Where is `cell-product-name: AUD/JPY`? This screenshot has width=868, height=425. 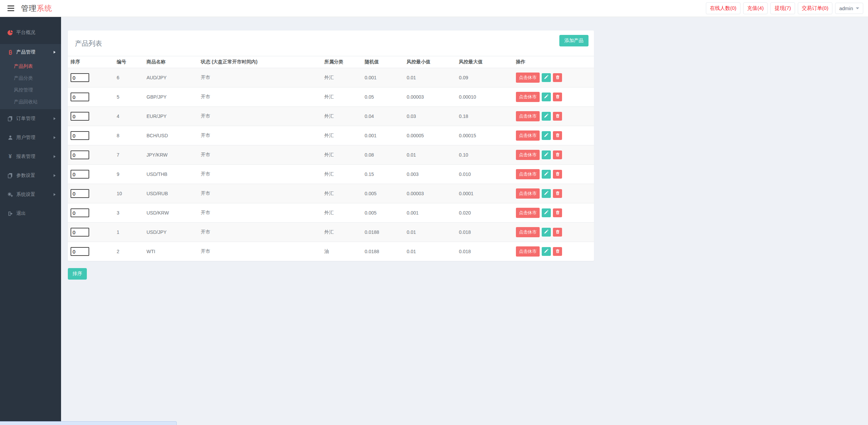 cell-product-name: AUD/JPY is located at coordinates (171, 78).